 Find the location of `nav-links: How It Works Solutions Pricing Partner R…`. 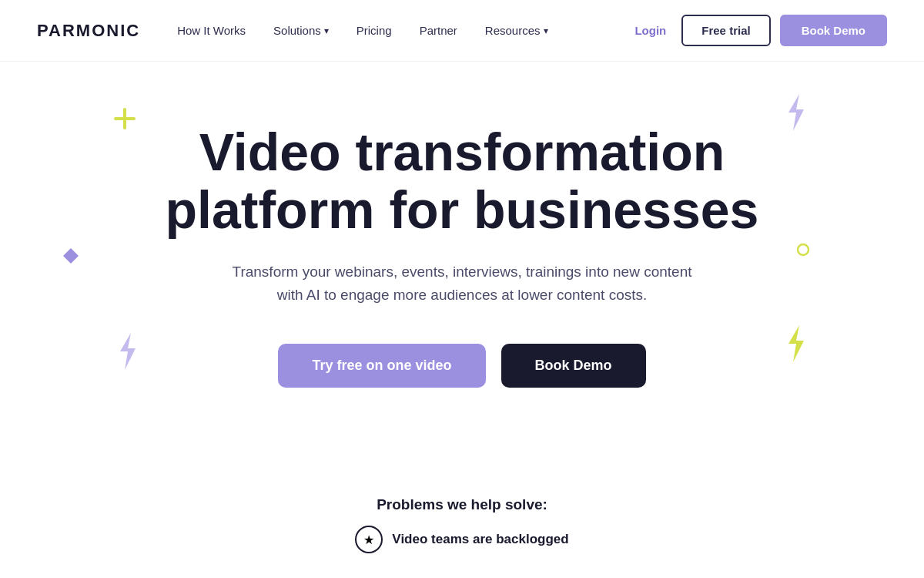

nav-links: How It Works Solutions Pricing Partner R… is located at coordinates (406, 31).